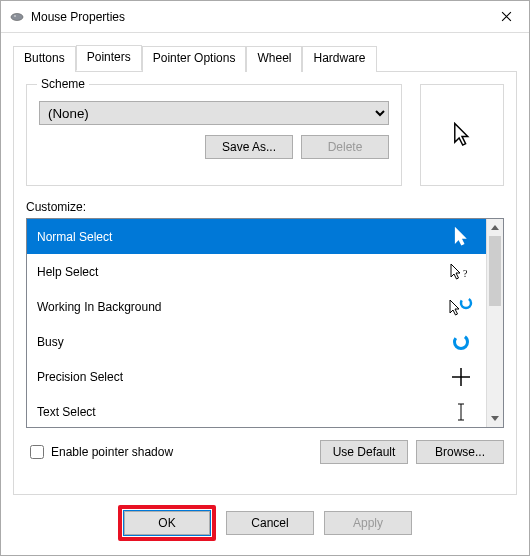 Image resolution: width=530 pixels, height=556 pixels. Describe the element at coordinates (44, 59) in the screenshot. I see `tab-buttons: Buttons` at that location.